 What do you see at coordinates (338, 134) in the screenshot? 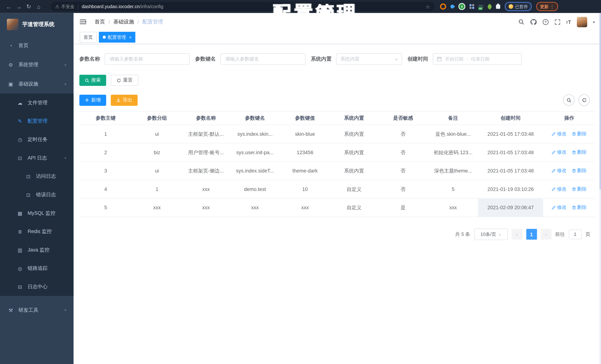
I see `table-row: 1 ui 主框架页-默认... sys.index.skin... skin-b…` at bounding box center [338, 134].